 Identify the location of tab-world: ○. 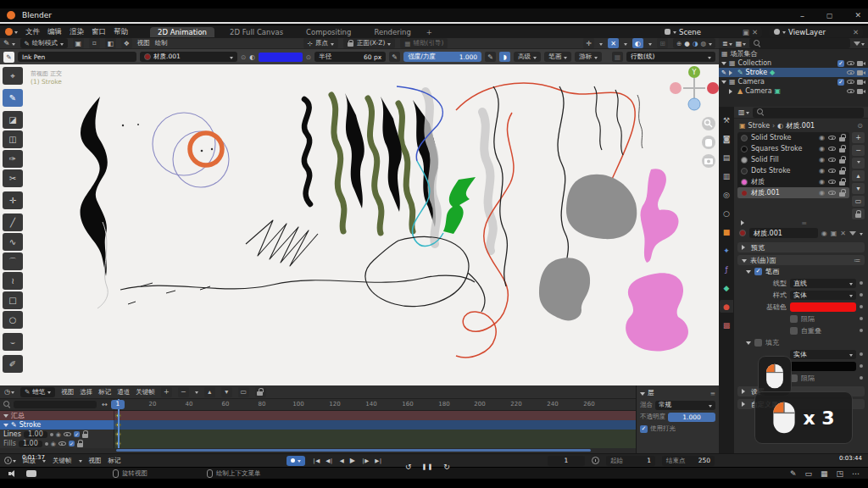
(726, 214).